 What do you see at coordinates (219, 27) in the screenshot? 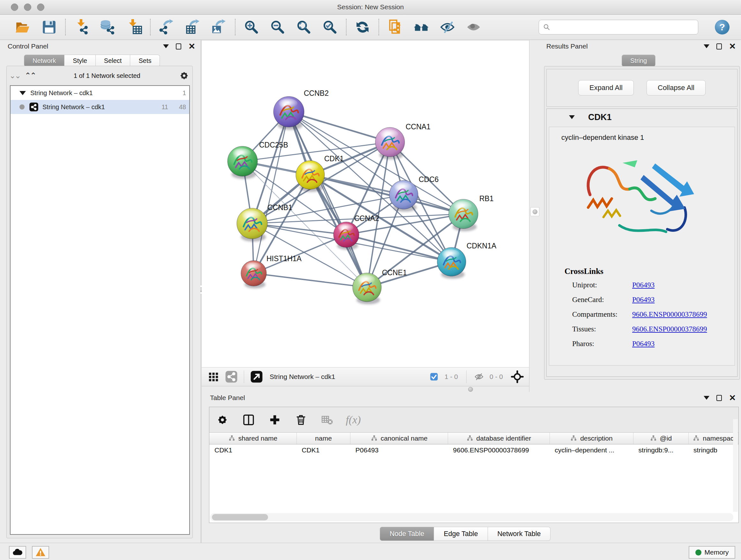
I see `export-image-icon` at bounding box center [219, 27].